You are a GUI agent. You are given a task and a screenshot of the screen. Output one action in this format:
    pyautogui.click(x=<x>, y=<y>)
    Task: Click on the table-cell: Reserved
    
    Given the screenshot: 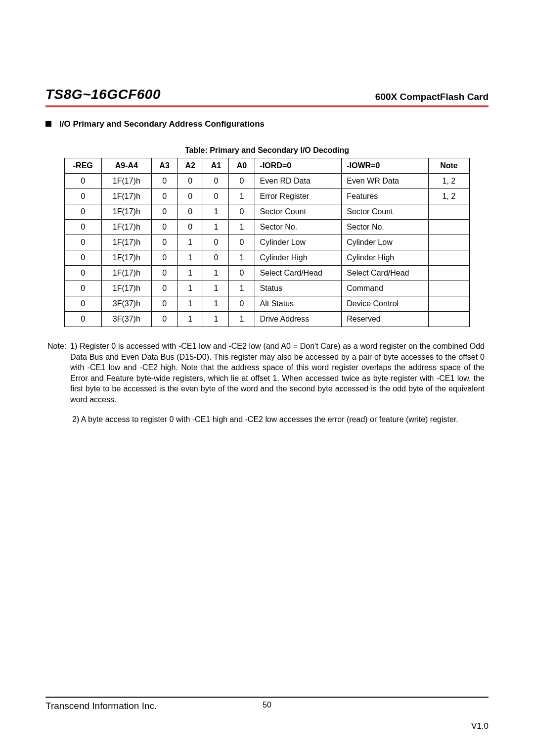 What is the action you would take?
    pyautogui.click(x=385, y=320)
    